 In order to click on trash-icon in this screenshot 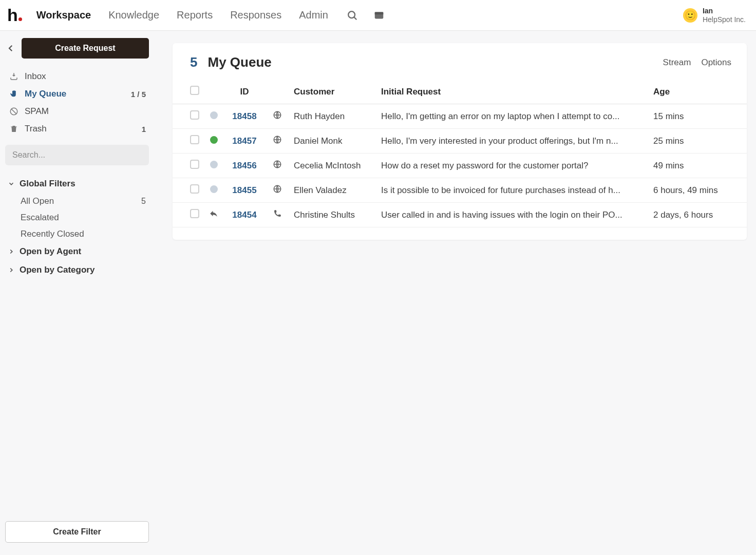, I will do `click(14, 129)`.